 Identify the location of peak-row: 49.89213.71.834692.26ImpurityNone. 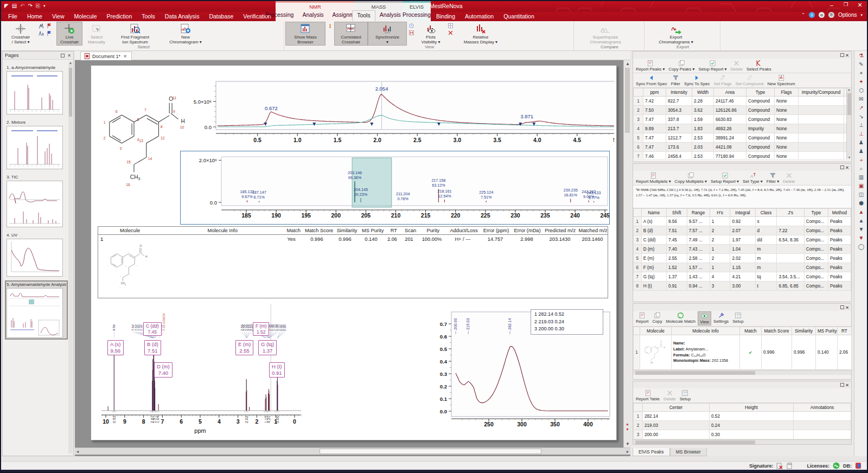
(743, 129).